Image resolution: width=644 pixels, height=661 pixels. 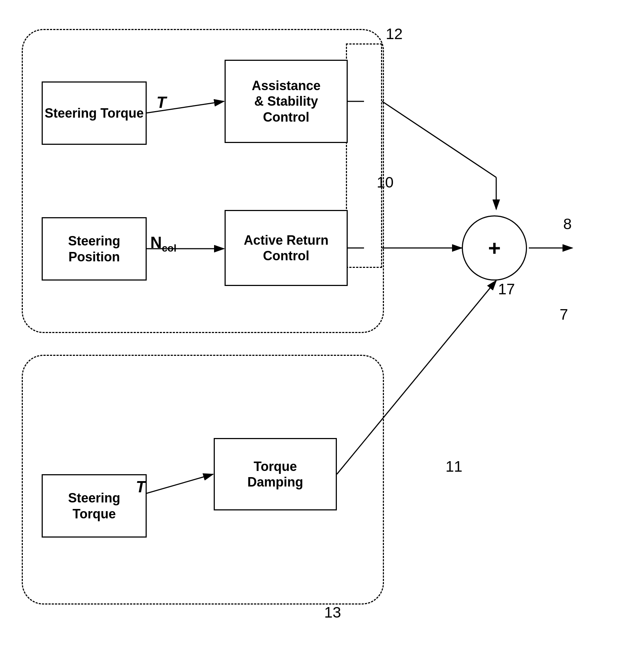 What do you see at coordinates (94, 506) in the screenshot?
I see `steering-torque-2-label: SteeringTorque` at bounding box center [94, 506].